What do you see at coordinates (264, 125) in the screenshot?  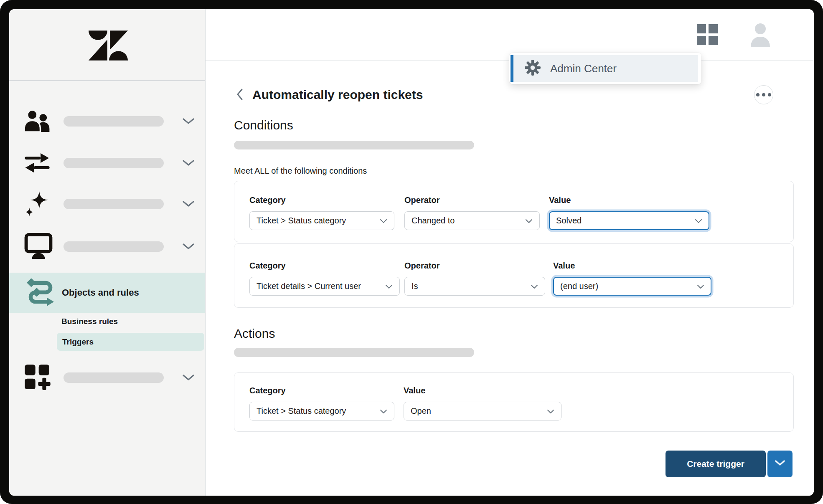 I see `conditions-heading: Conditions` at bounding box center [264, 125].